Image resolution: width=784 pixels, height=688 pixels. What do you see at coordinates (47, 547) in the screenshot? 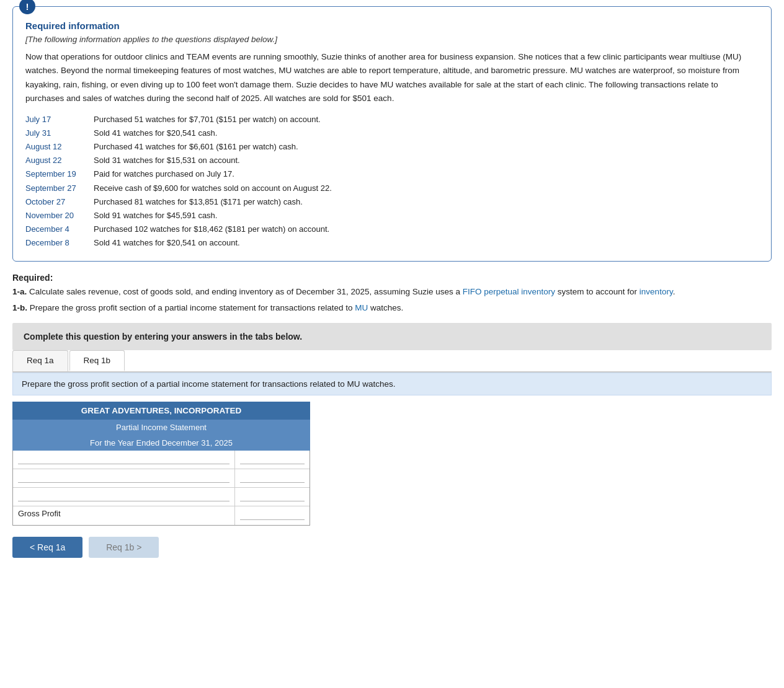
I see `prev-button: < Req 1a` at bounding box center [47, 547].